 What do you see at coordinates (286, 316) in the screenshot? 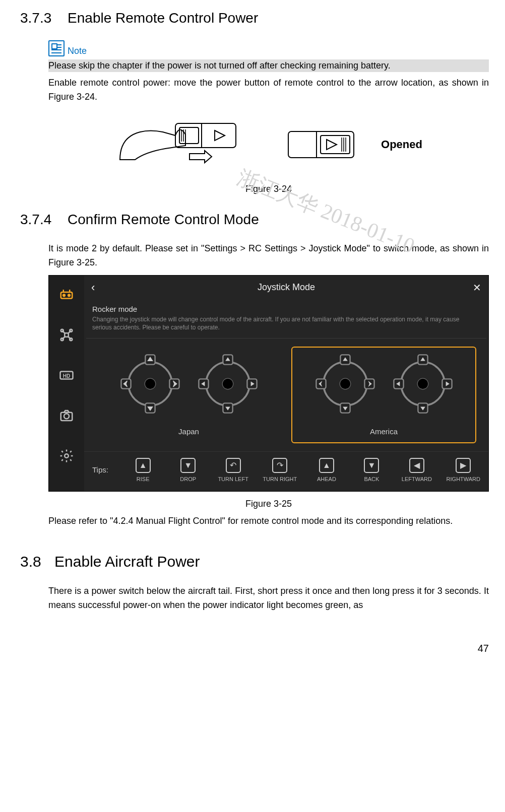
I see `rocker-mode-section: Rocker mode Changing the joystick mode w…` at bounding box center [286, 316].